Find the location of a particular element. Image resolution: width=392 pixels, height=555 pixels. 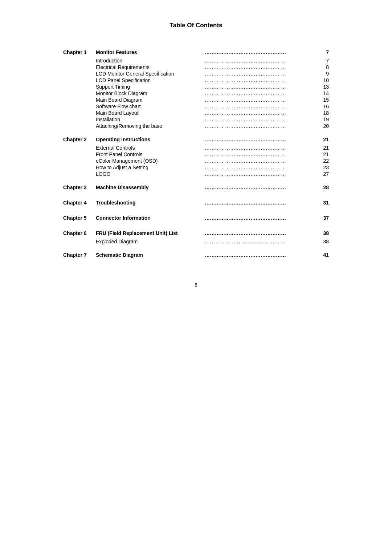

sub-dots-1-6: ………………………………………… is located at coordinates (261, 93).